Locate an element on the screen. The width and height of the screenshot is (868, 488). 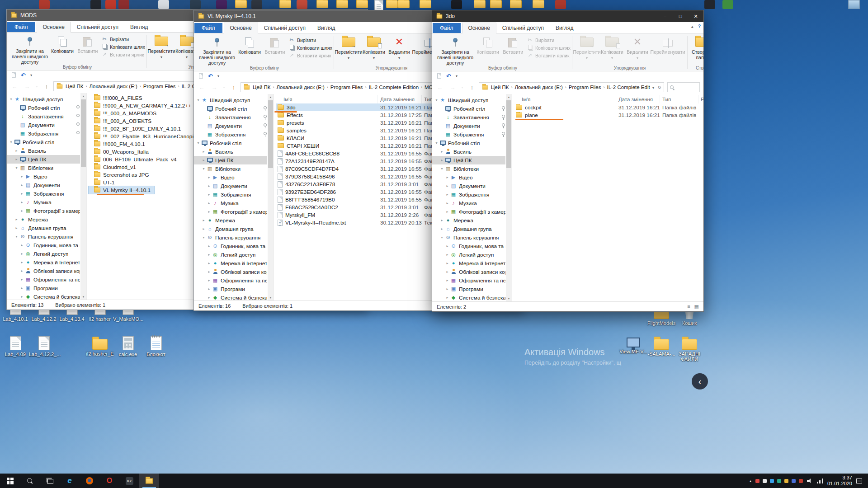
taskbar-item-il2: IL2 is located at coordinates (129, 481).